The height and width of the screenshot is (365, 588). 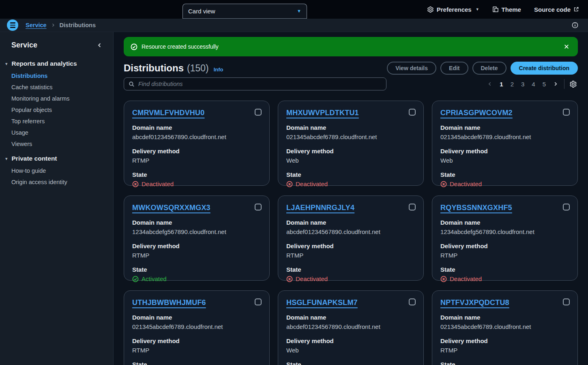 What do you see at coordinates (567, 47) in the screenshot?
I see `close-icon` at bounding box center [567, 47].